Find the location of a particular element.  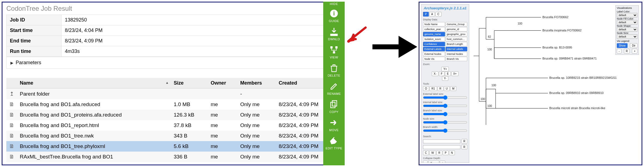

col-members: Members is located at coordinates (257, 83).